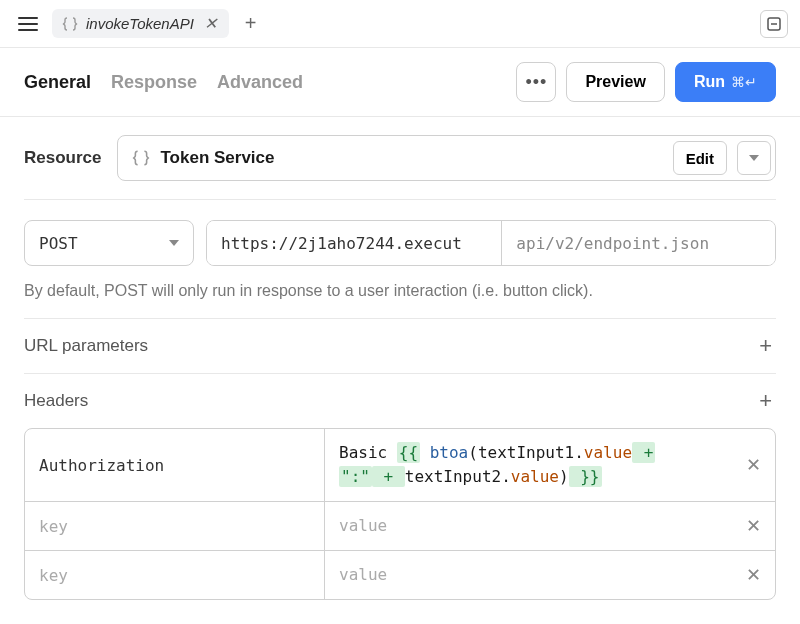  I want to click on method-select: POST, so click(109, 243).